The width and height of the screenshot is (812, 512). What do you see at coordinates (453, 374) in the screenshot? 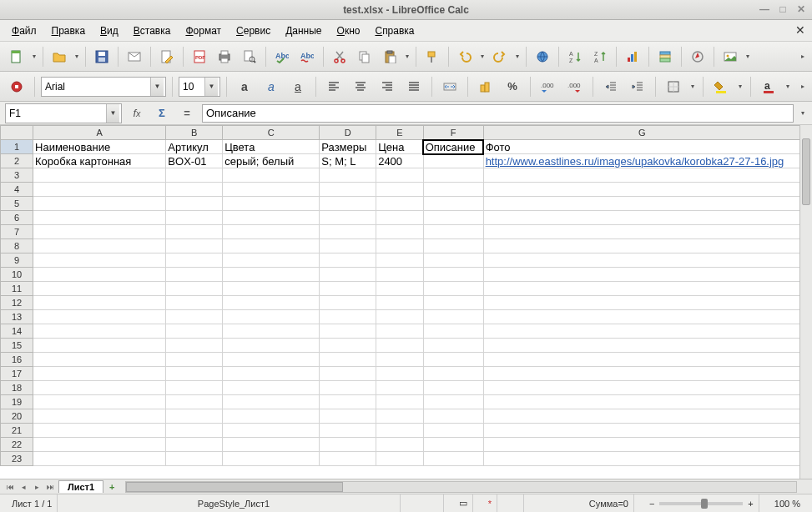
I see `cell-F17` at bounding box center [453, 374].